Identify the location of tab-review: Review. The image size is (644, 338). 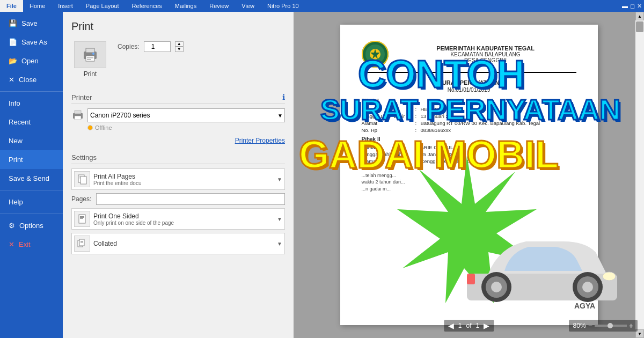
(219, 6).